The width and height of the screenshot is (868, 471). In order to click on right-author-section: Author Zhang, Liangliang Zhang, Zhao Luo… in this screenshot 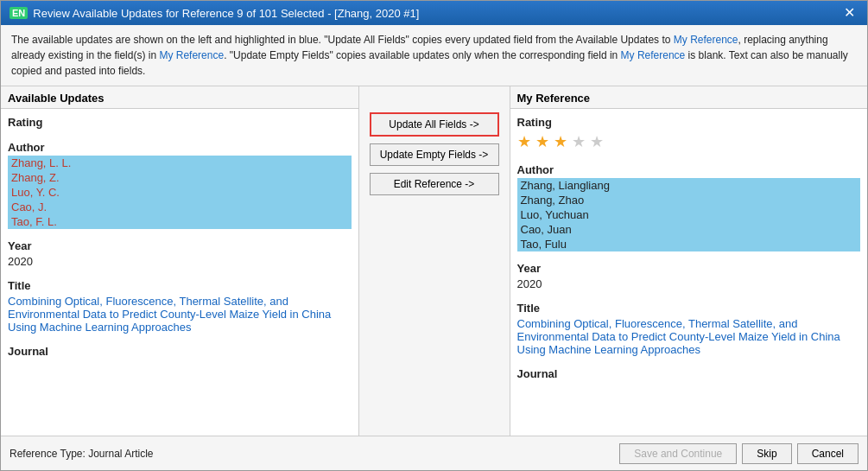, I will do `click(689, 206)`.